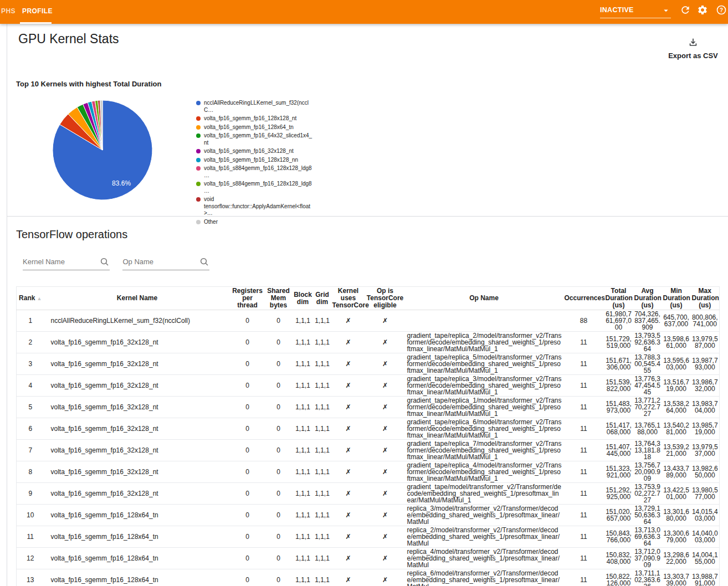 The width and height of the screenshot is (728, 586). What do you see at coordinates (386, 299) in the screenshot?
I see `column-header-op-is-tensorcore-eligible: Op is TensorCore eligible` at bounding box center [386, 299].